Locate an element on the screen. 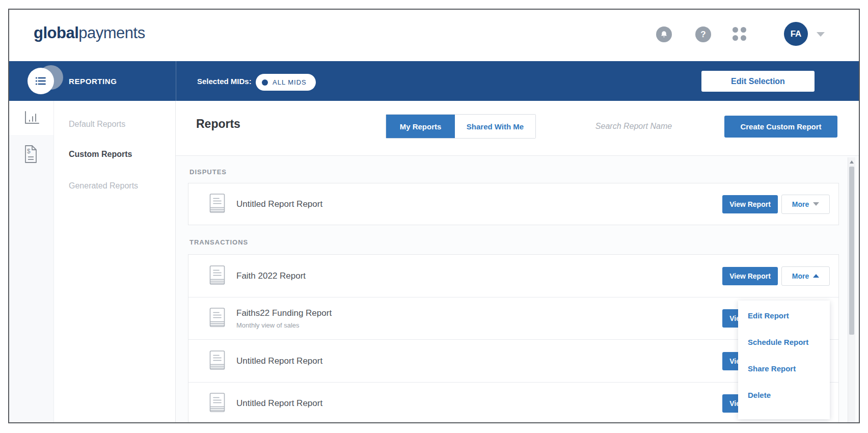  selected-mids-label: Selected MIDs: is located at coordinates (224, 81).